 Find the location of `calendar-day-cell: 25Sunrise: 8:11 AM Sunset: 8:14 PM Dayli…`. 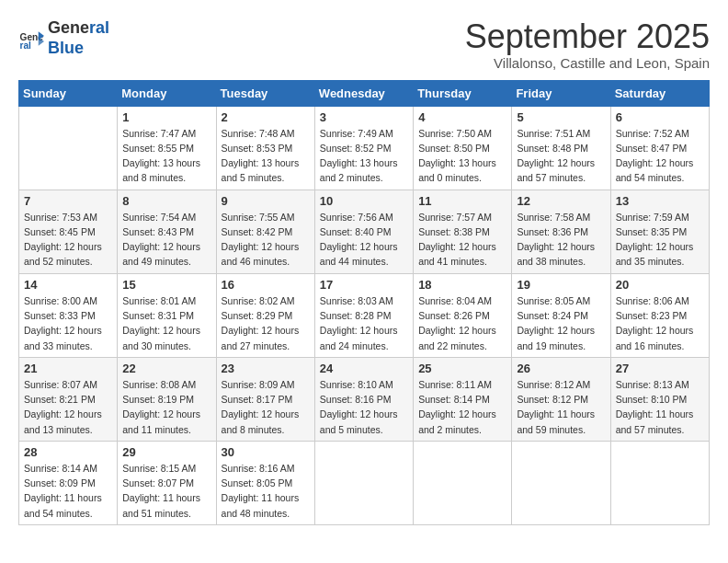

calendar-day-cell: 25Sunrise: 8:11 AM Sunset: 8:14 PM Dayli… is located at coordinates (463, 399).